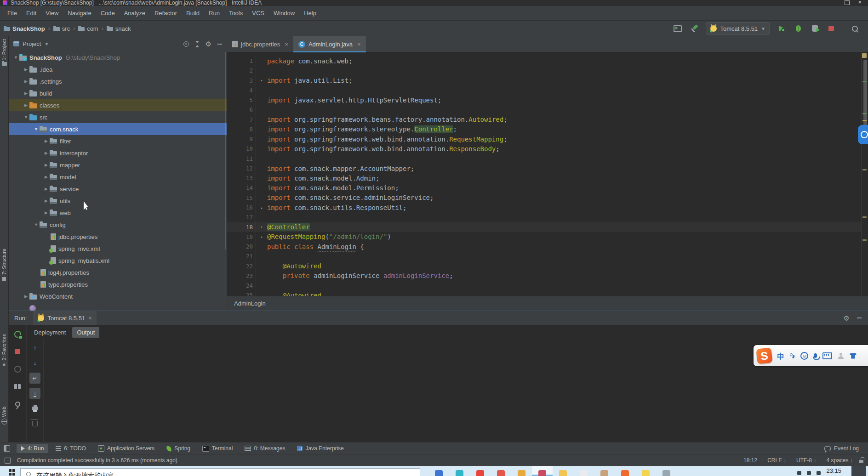  Describe the element at coordinates (320, 448) in the screenshot. I see `toolwindow-button-java-enterprise: Java Enterprise` at that location.